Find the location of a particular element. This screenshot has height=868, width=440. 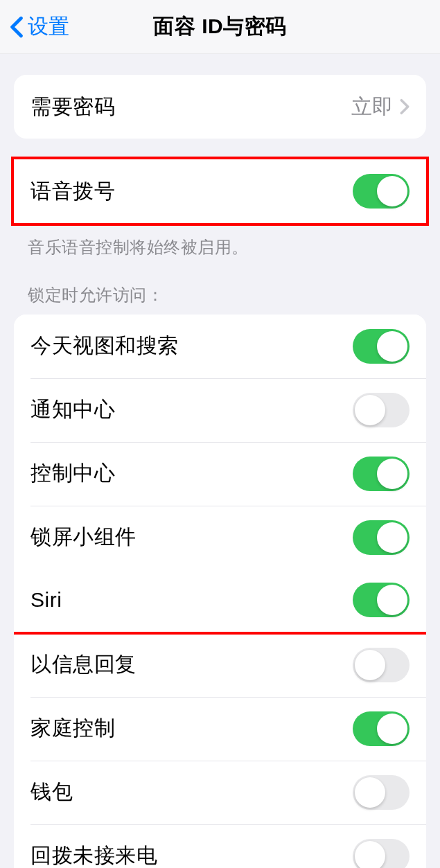

lock-access-row: 今天视图和搜索 is located at coordinates (220, 346).